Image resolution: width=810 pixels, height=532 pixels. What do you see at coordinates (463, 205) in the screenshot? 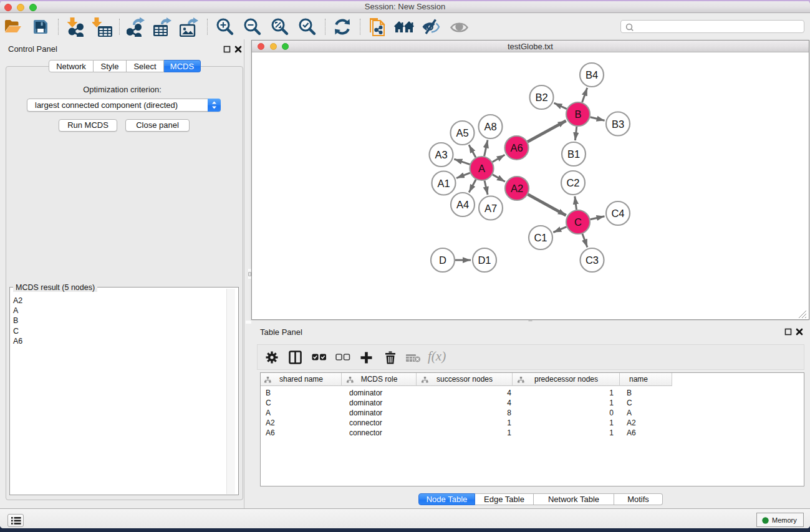
I see `svg-text: A4` at bounding box center [463, 205].